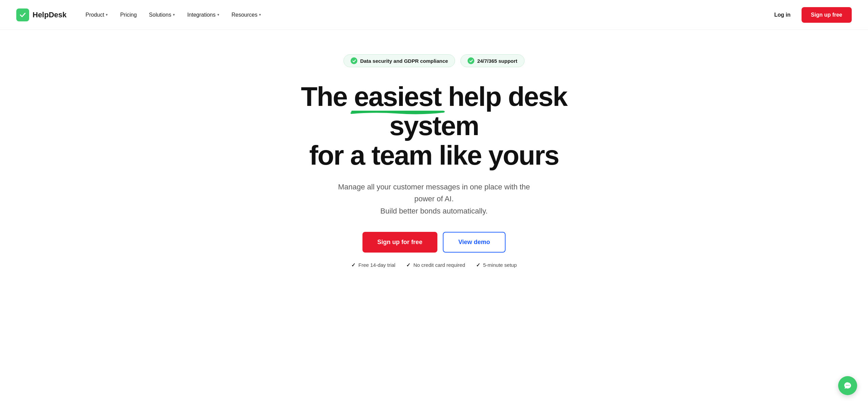  What do you see at coordinates (497, 61) in the screenshot?
I see `badge-support-text: 24/7/365 support` at bounding box center [497, 61].